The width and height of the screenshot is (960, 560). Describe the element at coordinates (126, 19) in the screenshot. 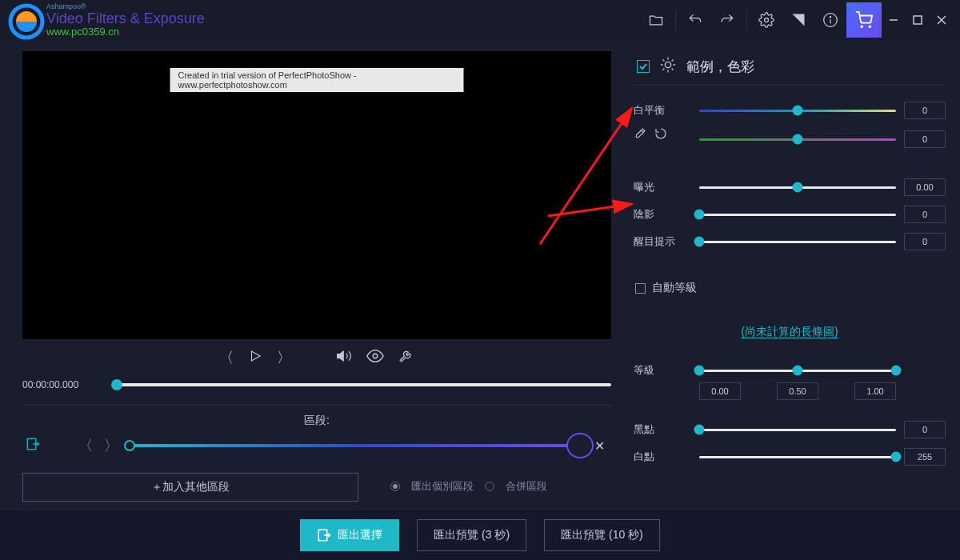

I see `app-title: Video Filters & Exposure` at that location.